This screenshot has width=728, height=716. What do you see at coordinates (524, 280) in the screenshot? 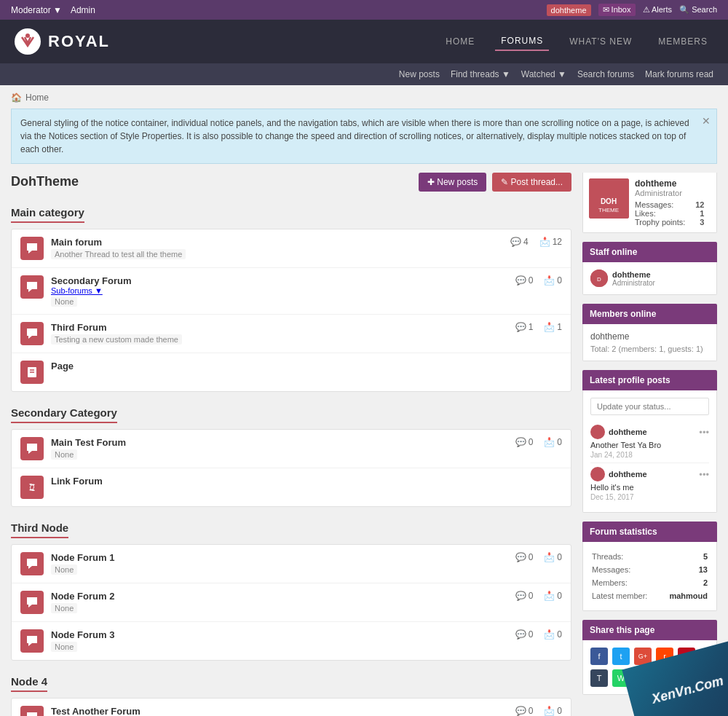
I see `replies-stat: 💬 0` at bounding box center [524, 280].